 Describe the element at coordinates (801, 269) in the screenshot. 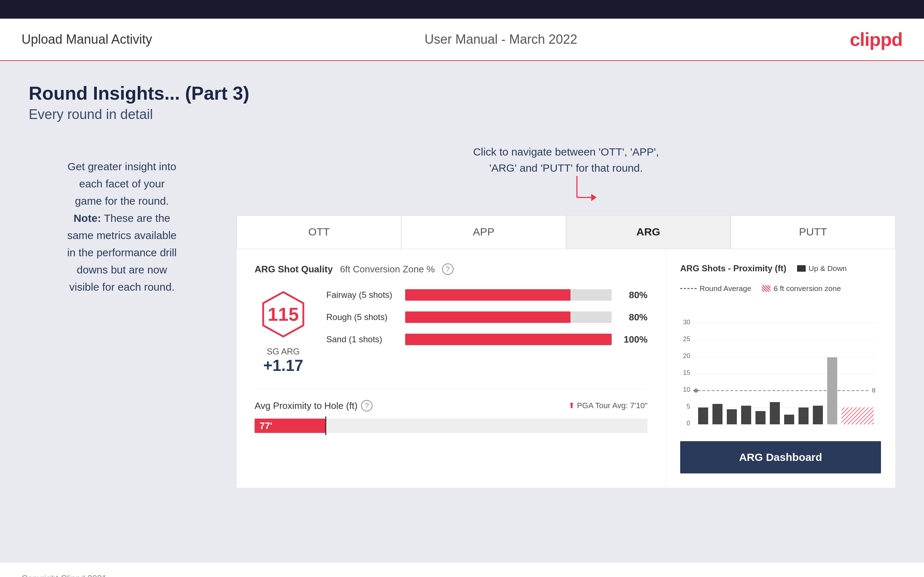

I see `legend-box-up-down` at that location.